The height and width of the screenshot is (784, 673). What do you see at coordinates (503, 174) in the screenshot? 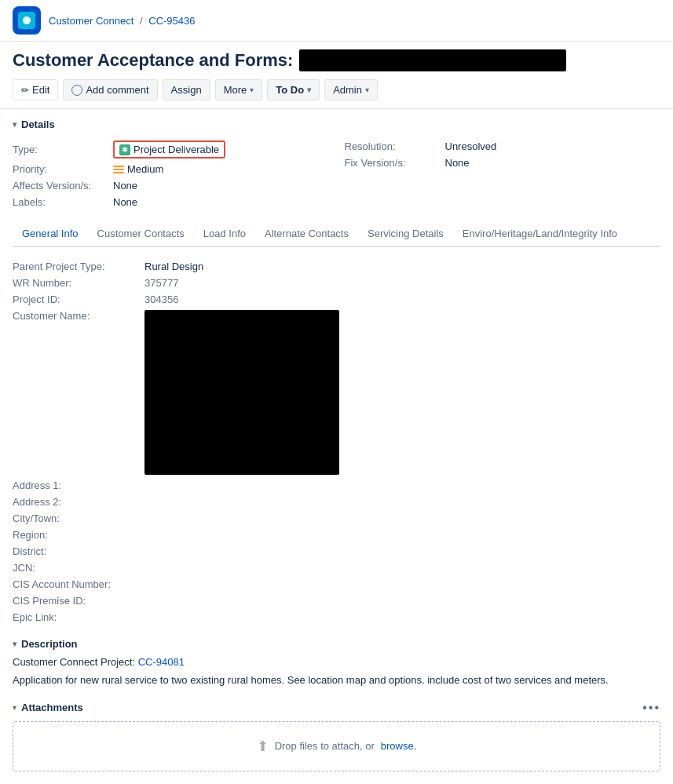
I see `details-right: Resolution: Unresolved Fix Version/s: No…` at bounding box center [503, 174].